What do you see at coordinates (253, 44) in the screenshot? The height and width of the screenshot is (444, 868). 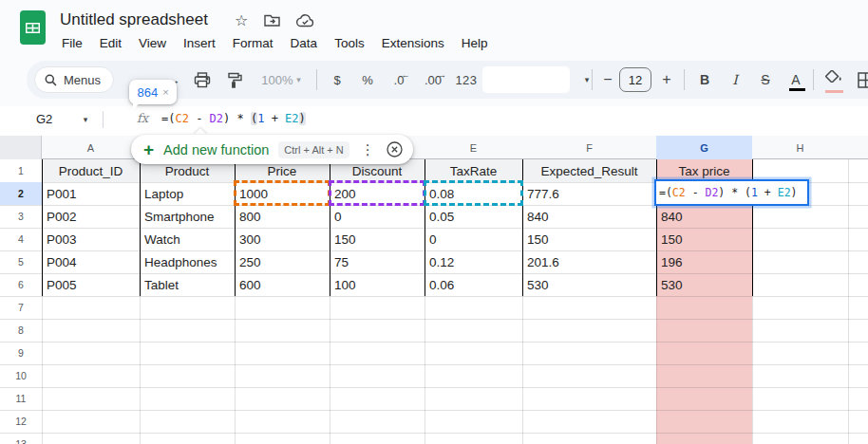 I see `menu-format: Format` at bounding box center [253, 44].